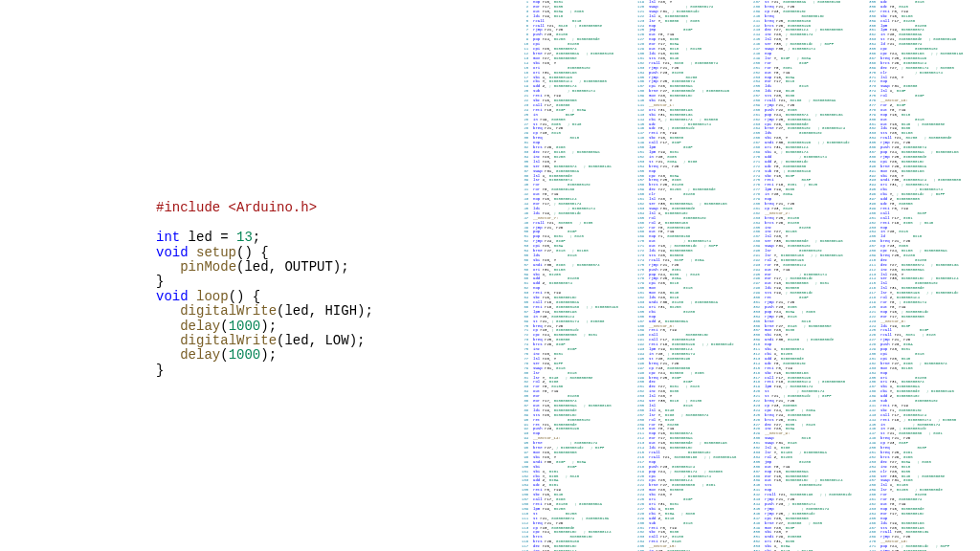 The image size is (980, 551). Describe the element at coordinates (209, 297) in the screenshot. I see `fn-loop: loop` at that location.